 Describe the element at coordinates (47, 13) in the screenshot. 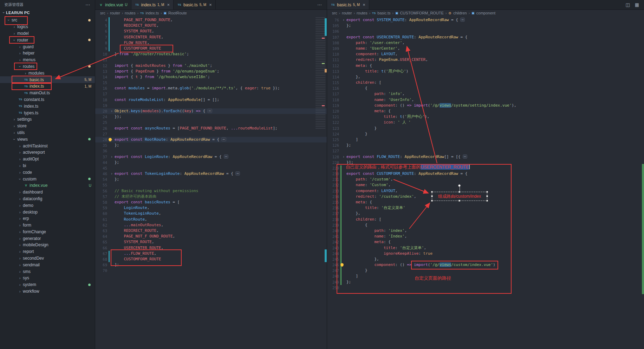

I see `project-root: › LEARUN PC` at that location.